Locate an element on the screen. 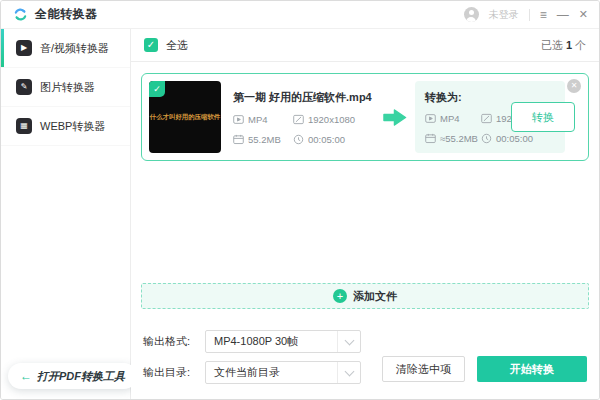 Image resolution: width=600 pixels, height=400 pixels. add-files-dropzone: + 添加文件 is located at coordinates (365, 296).